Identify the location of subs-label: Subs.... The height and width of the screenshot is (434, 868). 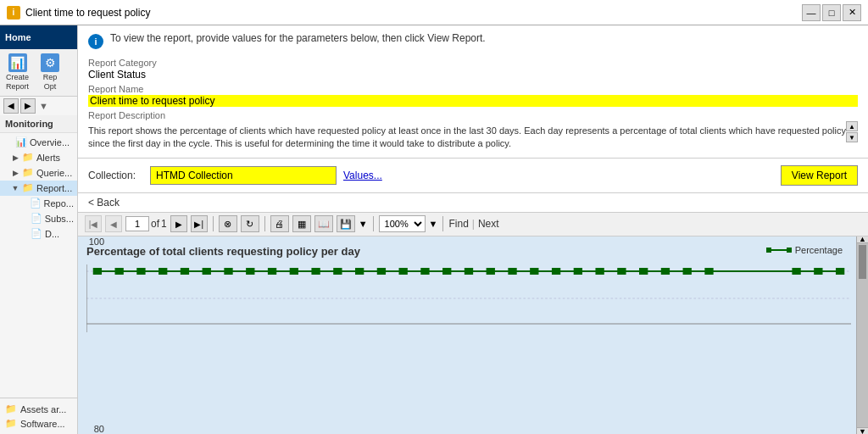
(59, 219).